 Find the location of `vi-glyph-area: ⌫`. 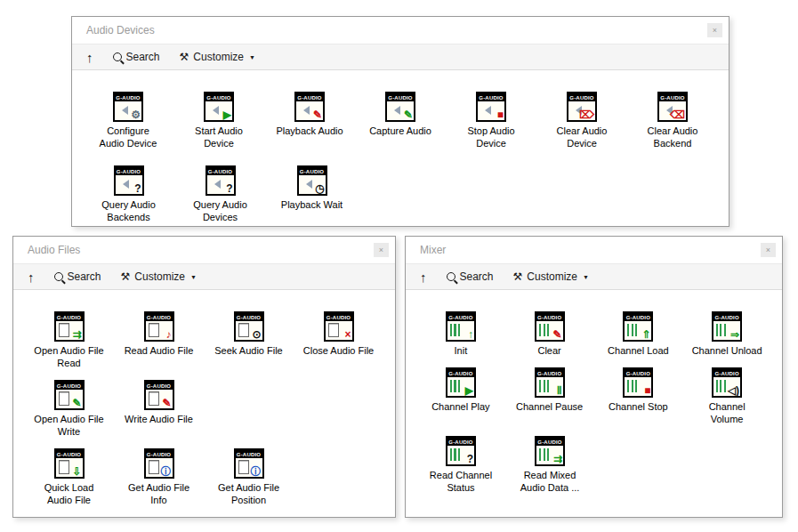

vi-glyph-area: ⌫ is located at coordinates (673, 110).